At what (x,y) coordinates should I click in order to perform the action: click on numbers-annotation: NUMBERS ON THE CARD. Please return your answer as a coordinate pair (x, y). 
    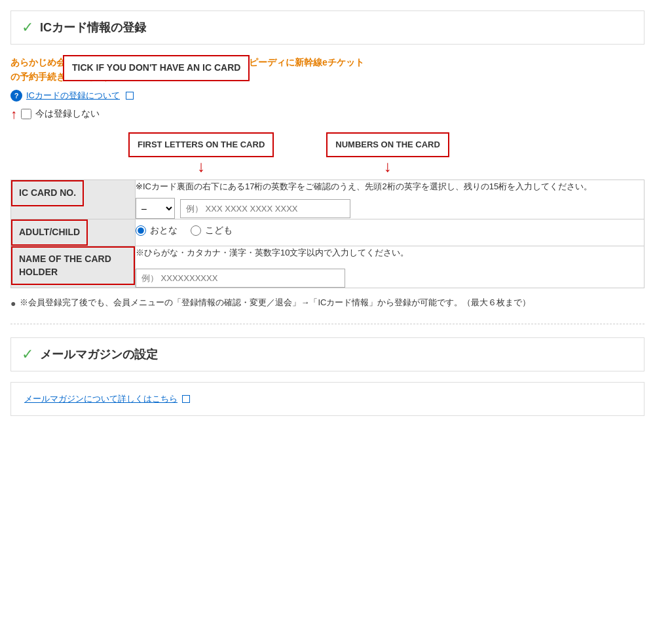
    Looking at the image, I should click on (388, 145).